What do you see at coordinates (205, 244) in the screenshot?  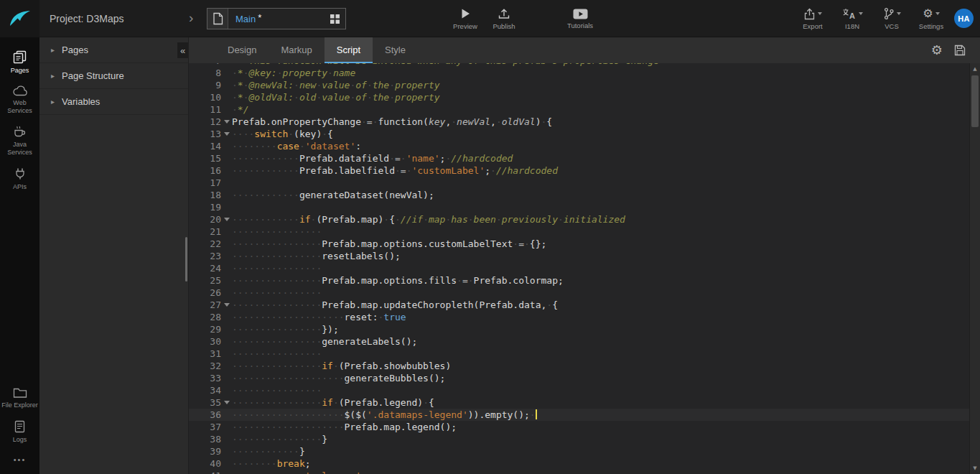 I see `line-number: 22` at bounding box center [205, 244].